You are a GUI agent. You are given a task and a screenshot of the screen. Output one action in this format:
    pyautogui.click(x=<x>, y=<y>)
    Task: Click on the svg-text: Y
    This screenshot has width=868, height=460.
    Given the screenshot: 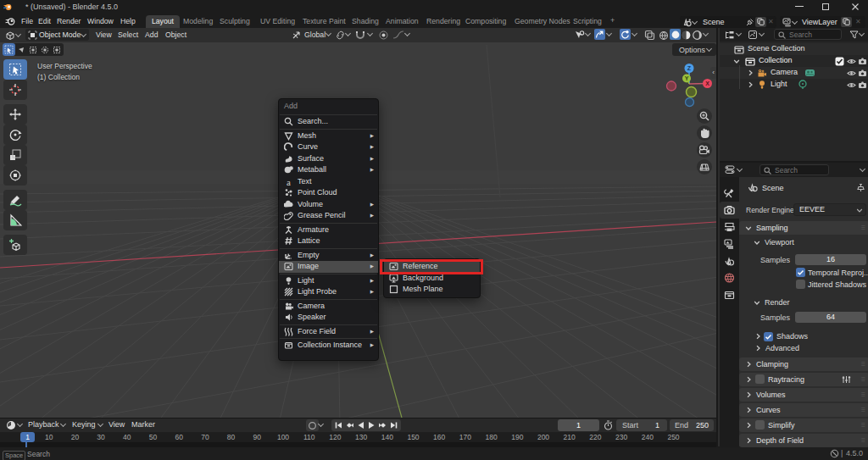 What is the action you would take?
    pyautogui.click(x=687, y=78)
    